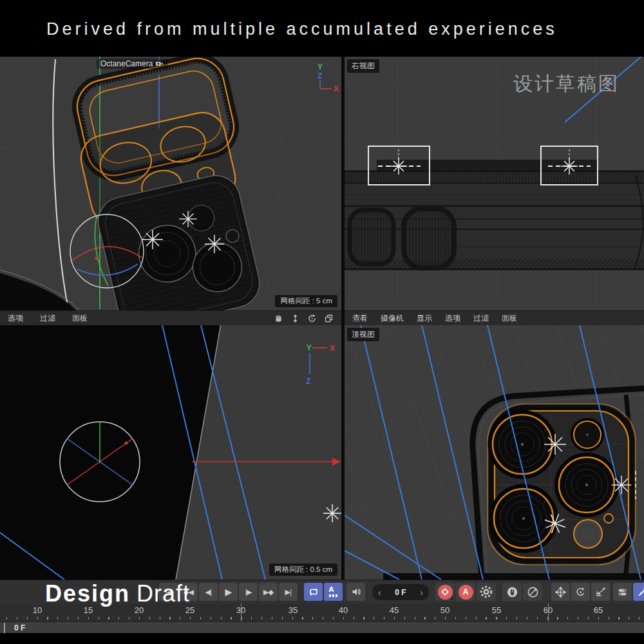 Image resolution: width=644 pixels, height=644 pixels. What do you see at coordinates (126, 64) in the screenshot?
I see `camera-label: OctaneCamera` at bounding box center [126, 64].